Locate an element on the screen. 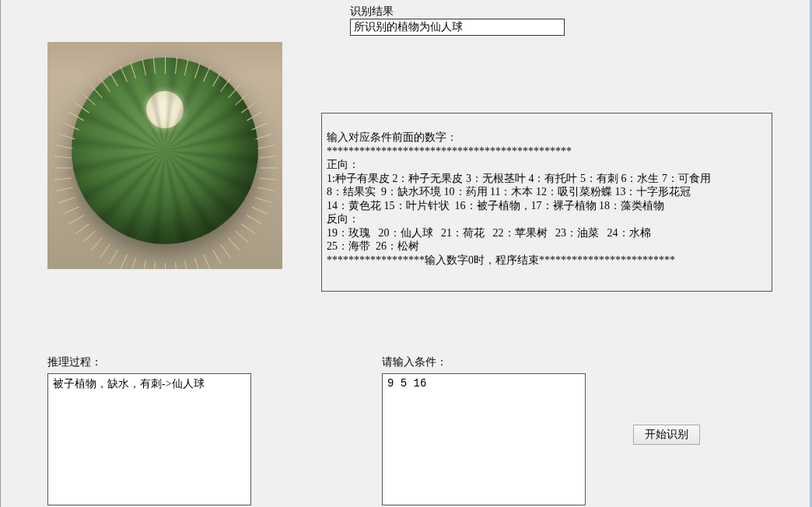  condition-input-label: 请输入条件： is located at coordinates (415, 362).